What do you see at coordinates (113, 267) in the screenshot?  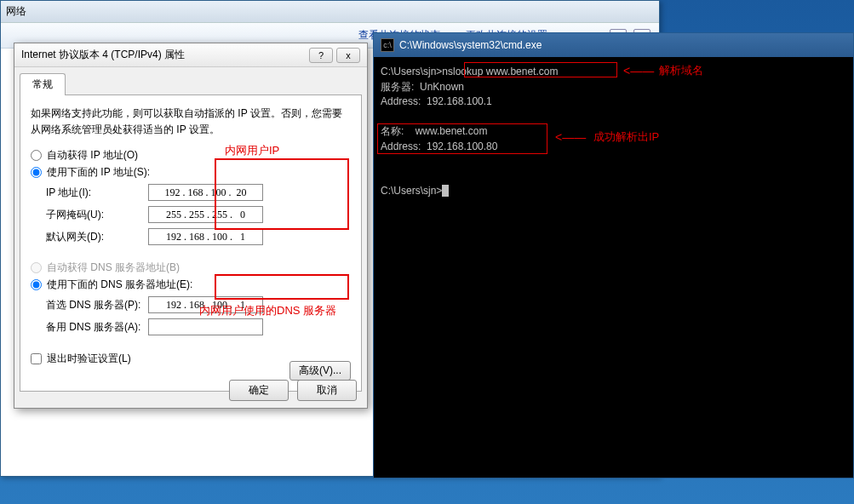 I see `auto-dns-label: 自动获得 DNS 服务器地址(B)` at bounding box center [113, 267].